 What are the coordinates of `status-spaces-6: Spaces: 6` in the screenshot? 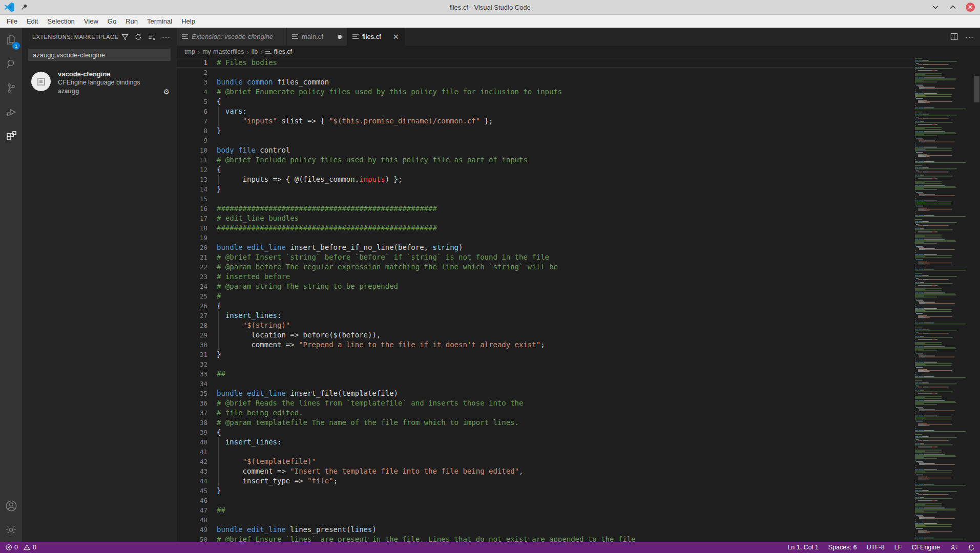 It's located at (843, 547).